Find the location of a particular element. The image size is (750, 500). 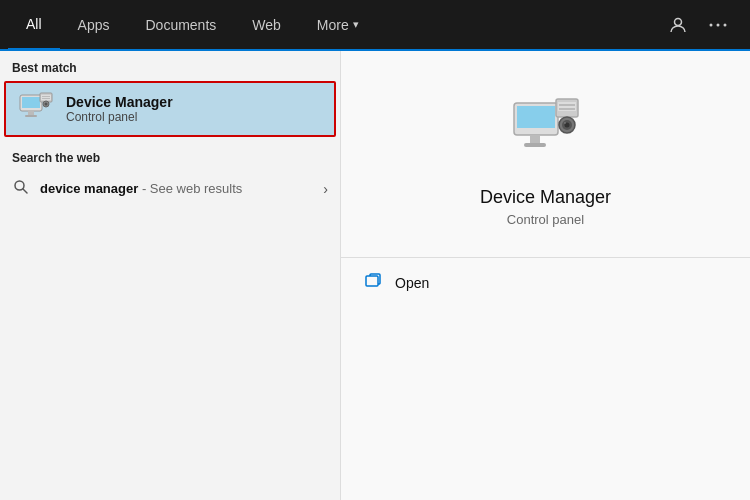

topbar: All Apps Documents Web More ▾ is located at coordinates (375, 26).